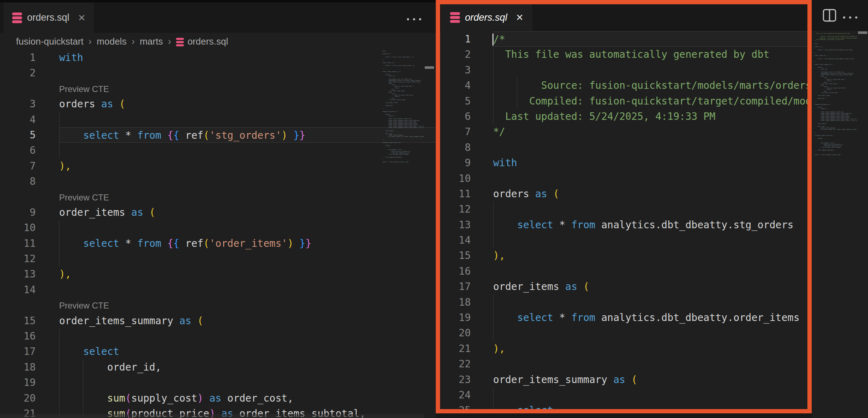 This screenshot has width=868, height=418. Describe the element at coordinates (403, 175) in the screenshot. I see `minimap: withorders as ( select * from {{ ref('st…` at that location.